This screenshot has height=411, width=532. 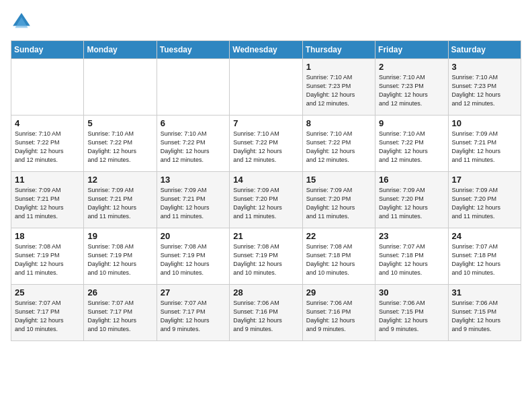 I want to click on calendar-cell: 1Sunrise: 7:10 AM Sunset: 7:23 PM Daylig…, so click(x=339, y=87).